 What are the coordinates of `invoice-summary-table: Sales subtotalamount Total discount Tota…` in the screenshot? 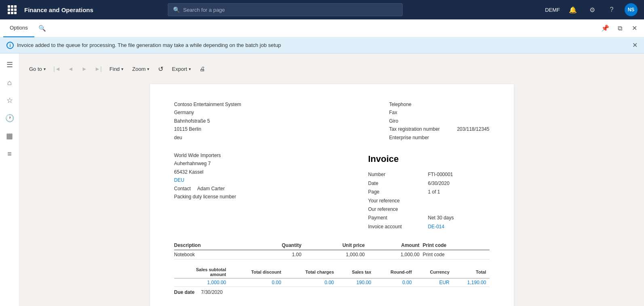 It's located at (332, 276).